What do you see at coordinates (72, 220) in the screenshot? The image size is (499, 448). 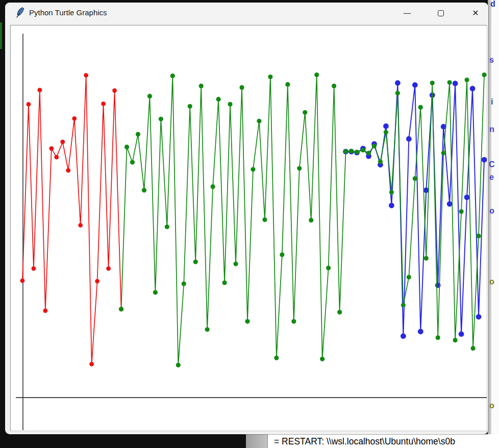 I see `red-series-line` at bounding box center [72, 220].